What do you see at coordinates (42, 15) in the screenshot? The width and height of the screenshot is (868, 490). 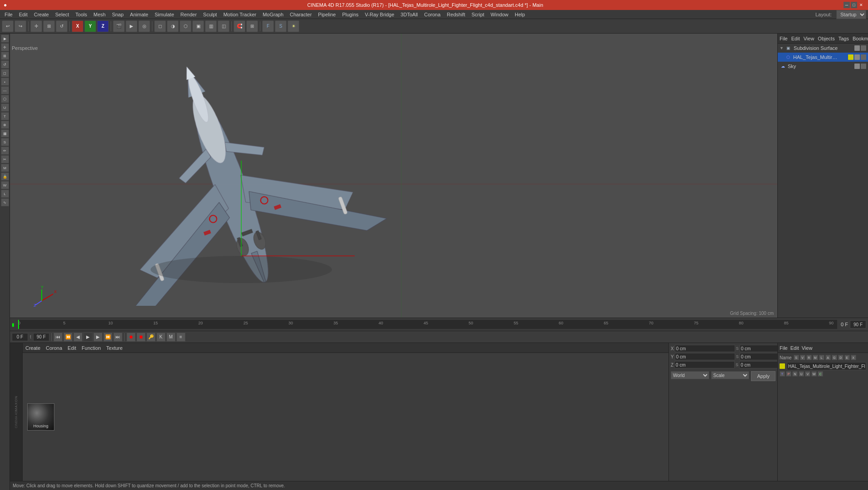 I see `menu-create: Create` at bounding box center [42, 15].